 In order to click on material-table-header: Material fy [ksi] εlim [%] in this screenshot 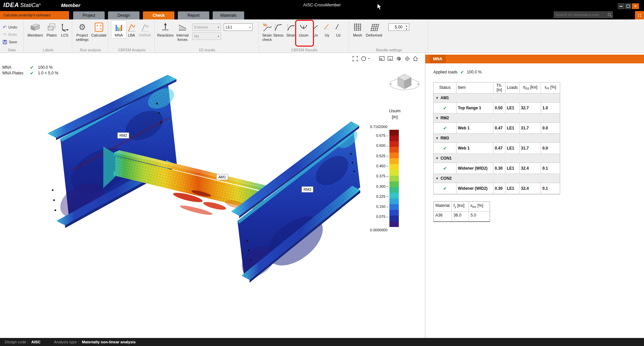, I will do `click(462, 207)`.